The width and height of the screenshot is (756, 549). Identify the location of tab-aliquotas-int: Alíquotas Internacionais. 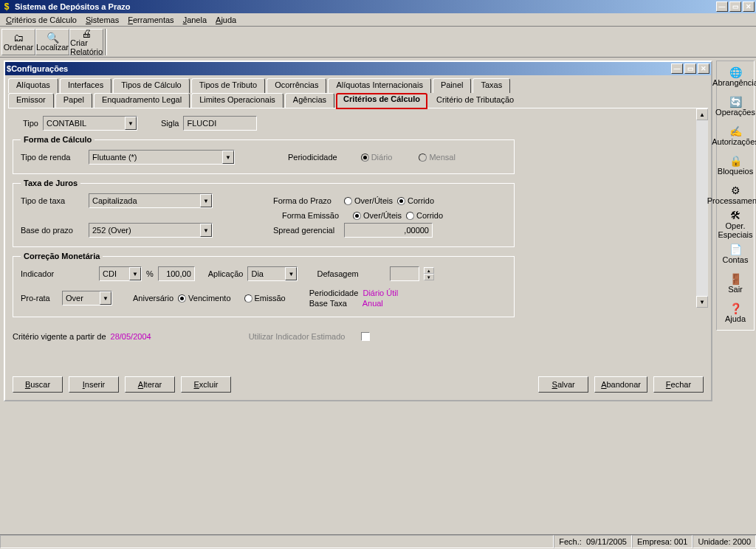
(379, 86).